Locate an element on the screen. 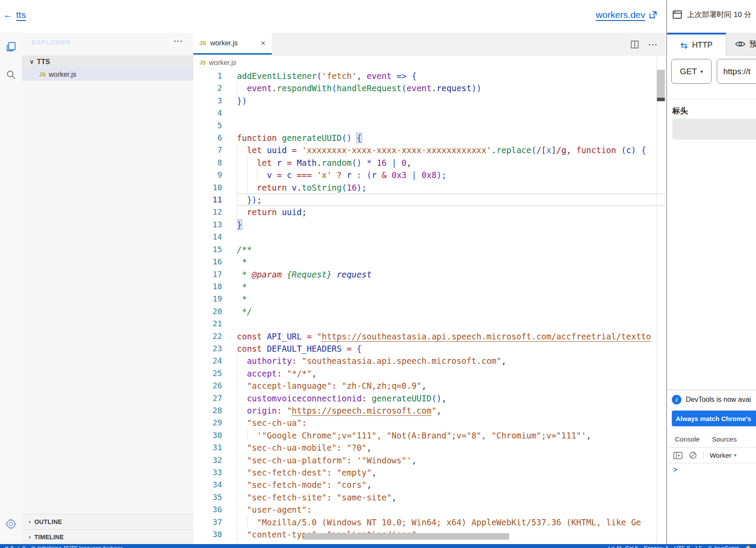  code-line: 35"sec-fetch-site": "same-site", is located at coordinates (429, 497).